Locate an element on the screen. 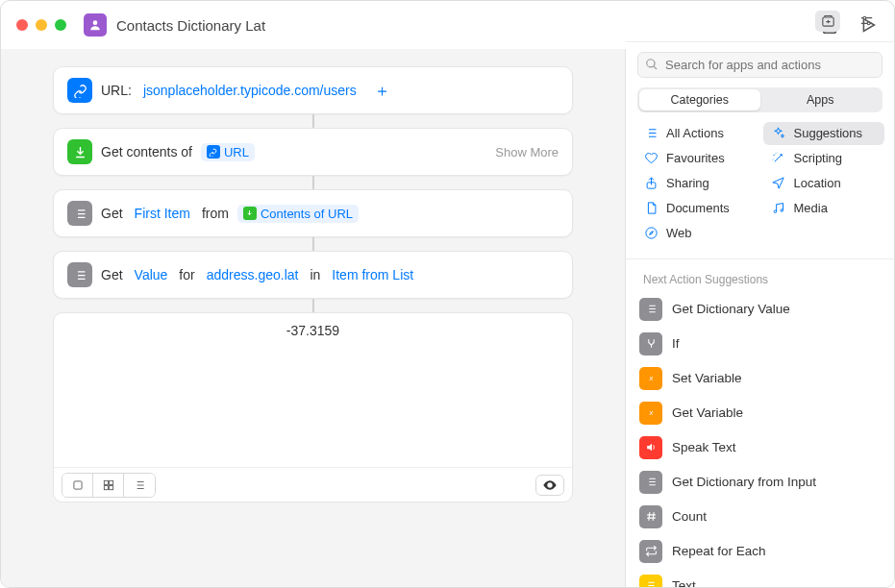 The width and height of the screenshot is (895, 588). repeat-icon is located at coordinates (651, 551).